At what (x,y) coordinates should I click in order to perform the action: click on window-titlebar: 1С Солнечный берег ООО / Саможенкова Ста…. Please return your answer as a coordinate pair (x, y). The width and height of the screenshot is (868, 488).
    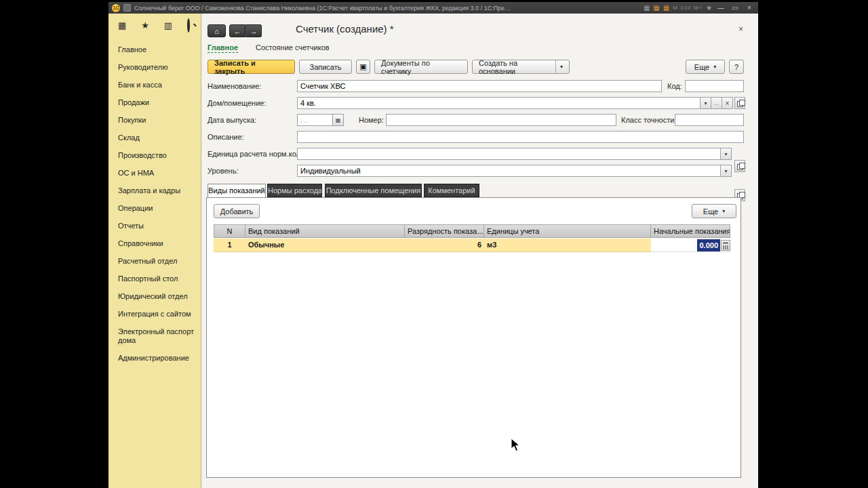
    Looking at the image, I should click on (433, 8).